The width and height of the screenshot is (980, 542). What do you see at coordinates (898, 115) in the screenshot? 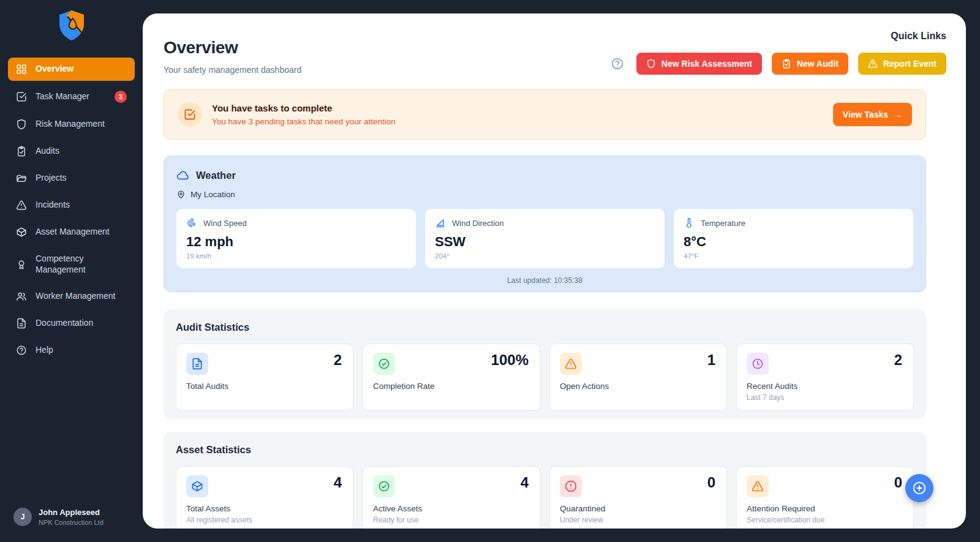
I see `arrow-right-icon: →` at bounding box center [898, 115].